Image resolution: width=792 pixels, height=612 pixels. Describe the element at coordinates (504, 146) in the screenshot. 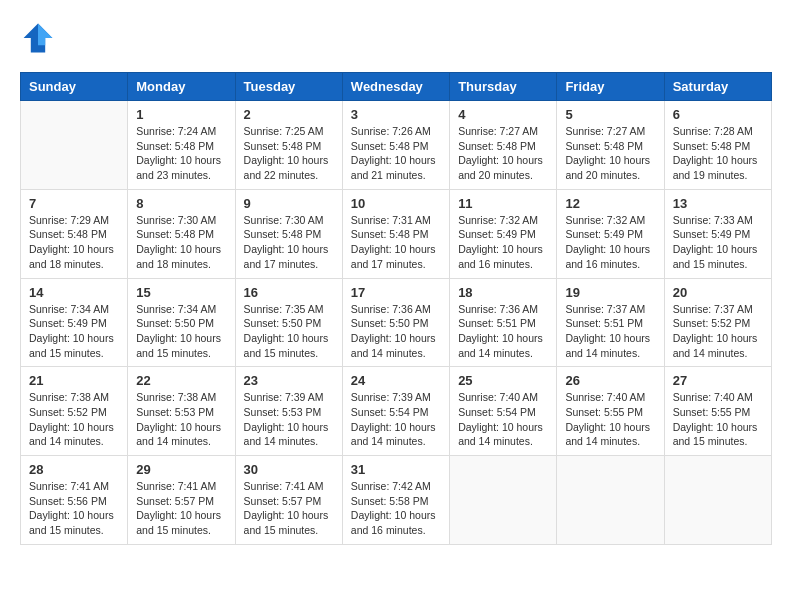

I see `day-cell: 4Sunrise: 7:27 AMSunset: 5:48 PMDaylight…` at that location.